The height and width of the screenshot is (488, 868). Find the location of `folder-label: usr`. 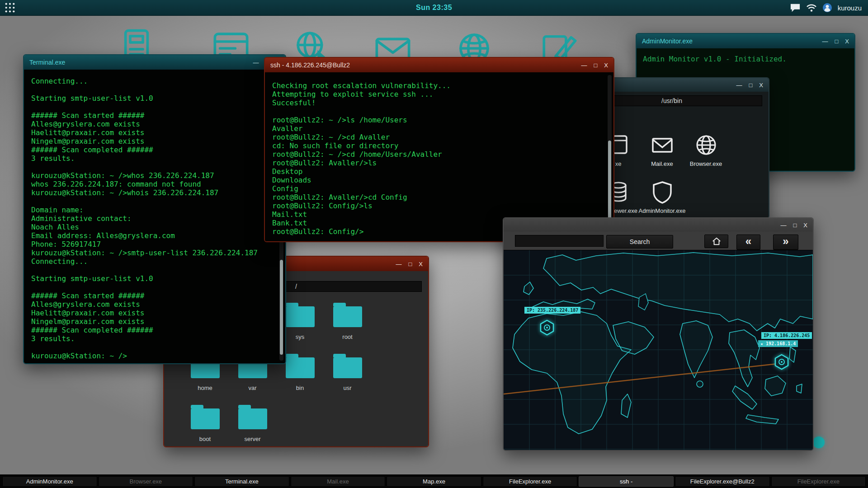

folder-label: usr is located at coordinates (347, 388).